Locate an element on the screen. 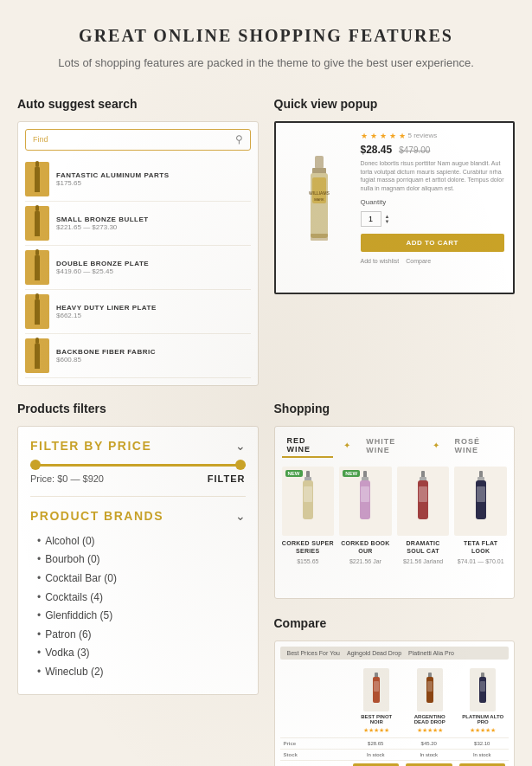 The height and width of the screenshot is (766, 532). price-slider-track is located at coordinates (138, 466).